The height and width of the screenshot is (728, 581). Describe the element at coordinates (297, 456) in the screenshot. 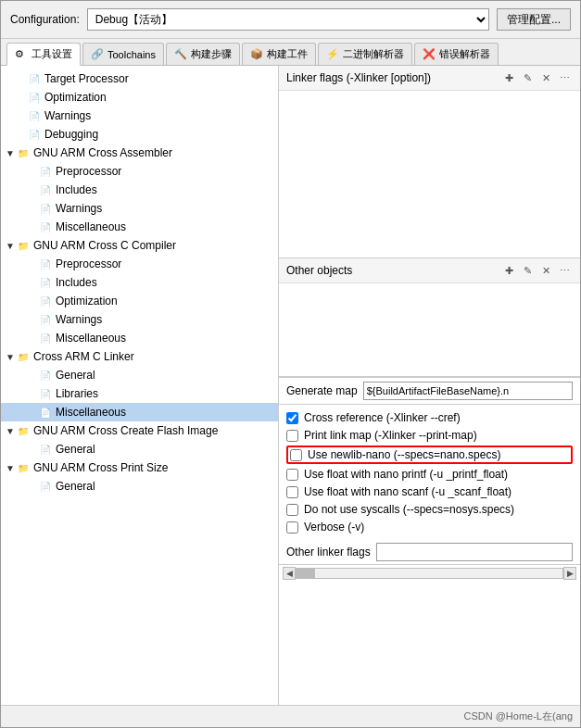

I see `newlib-nano-checkbox` at that location.